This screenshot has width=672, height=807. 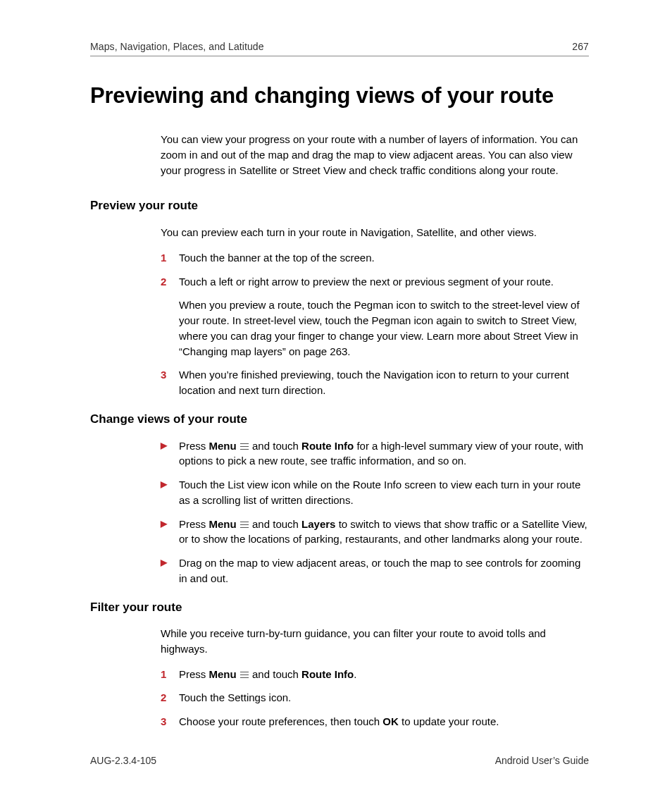 What do you see at coordinates (340, 206) in the screenshot?
I see `section-heading-preview: Preview your route` at bounding box center [340, 206].